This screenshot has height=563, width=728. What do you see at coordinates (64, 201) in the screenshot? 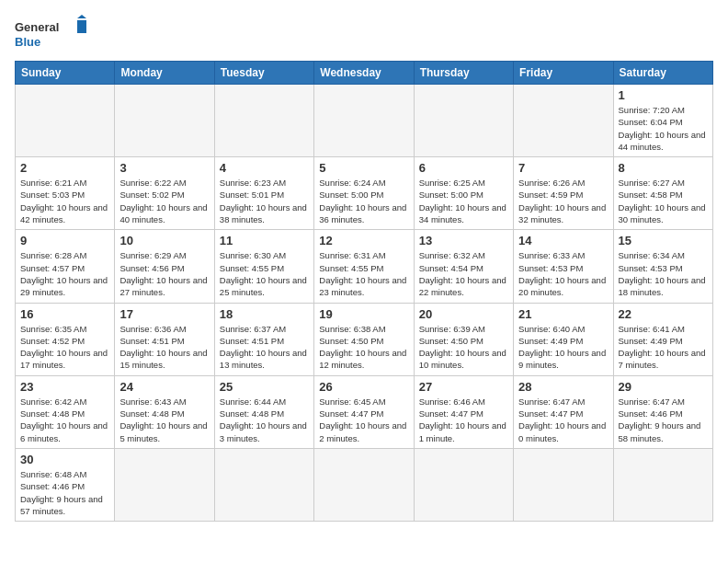
I see `day-info: Sunrise: 6:21 AM Sunset: 5:03 PM Dayligh…` at bounding box center [64, 201].